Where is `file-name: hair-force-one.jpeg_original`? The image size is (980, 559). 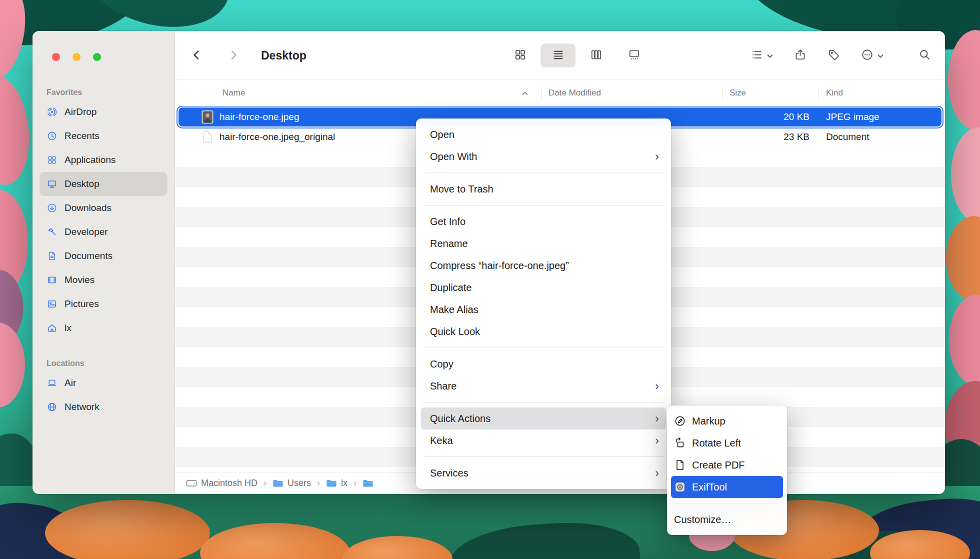 file-name: hair-force-one.jpeg_original is located at coordinates (277, 137).